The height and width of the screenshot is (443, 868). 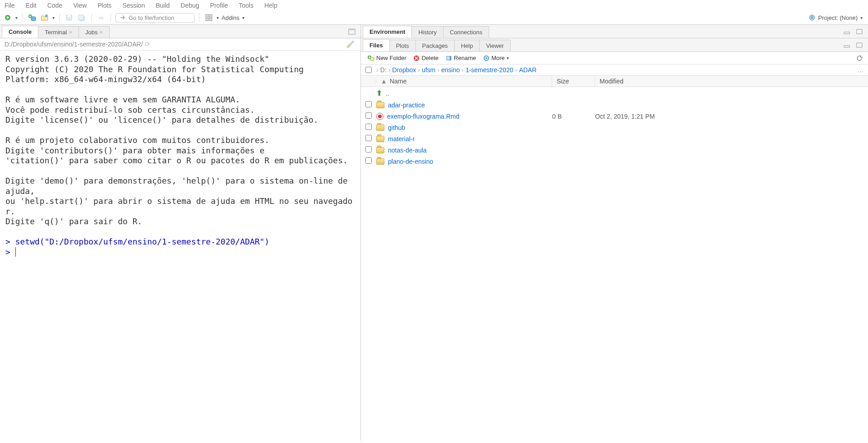 I want to click on rename-button: Rename, so click(x=461, y=58).